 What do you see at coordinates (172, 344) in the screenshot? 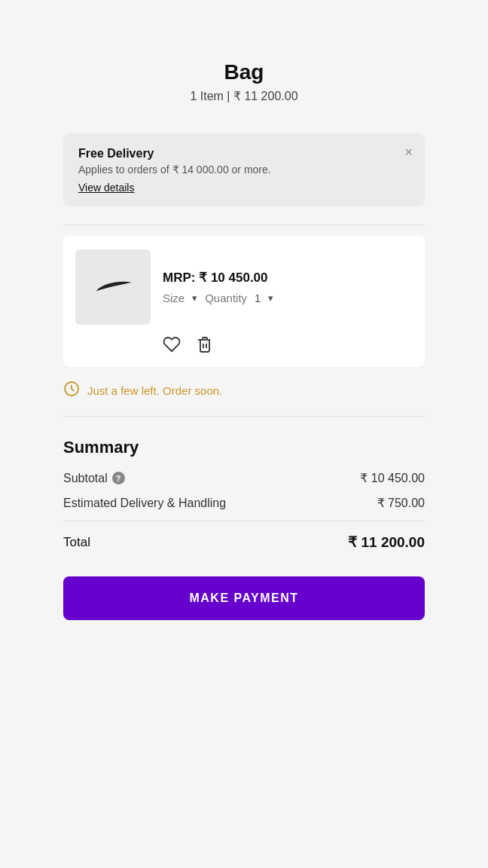
I see `heart-icon` at bounding box center [172, 344].